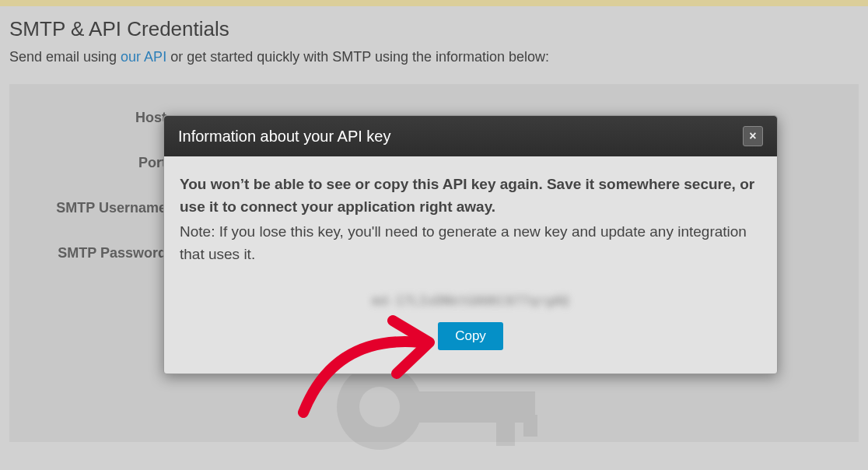  Describe the element at coordinates (471, 136) in the screenshot. I see `modal-header: Information about your API key ×` at that location.